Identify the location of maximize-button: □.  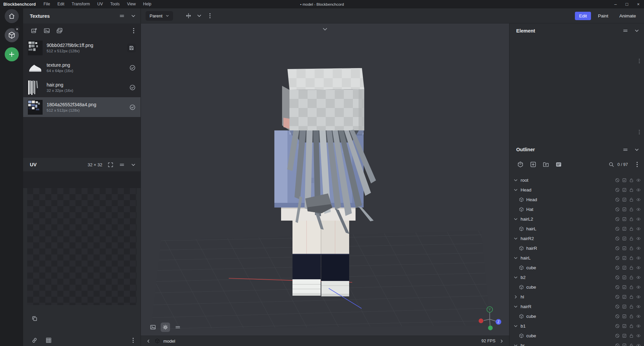
(627, 4).